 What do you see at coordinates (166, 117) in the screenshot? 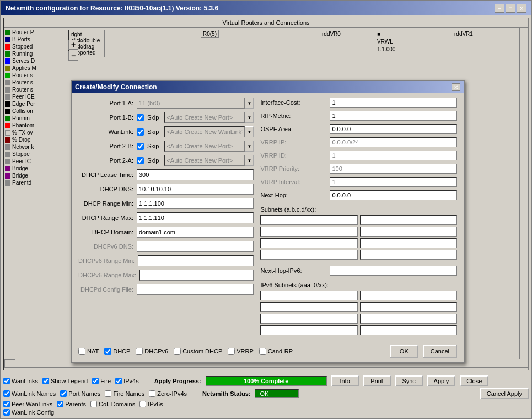
I see `port1b-row: Port 1-B: Skip ▼` at bounding box center [166, 117].